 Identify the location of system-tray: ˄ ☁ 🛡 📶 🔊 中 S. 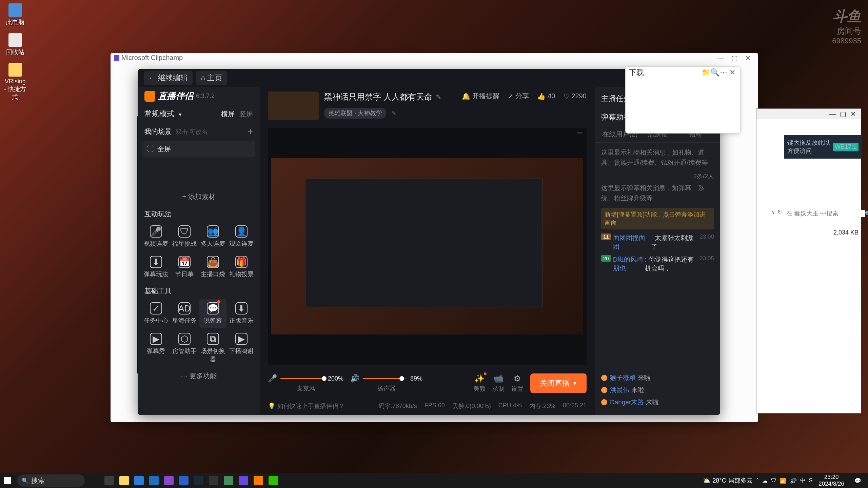
(785, 481).